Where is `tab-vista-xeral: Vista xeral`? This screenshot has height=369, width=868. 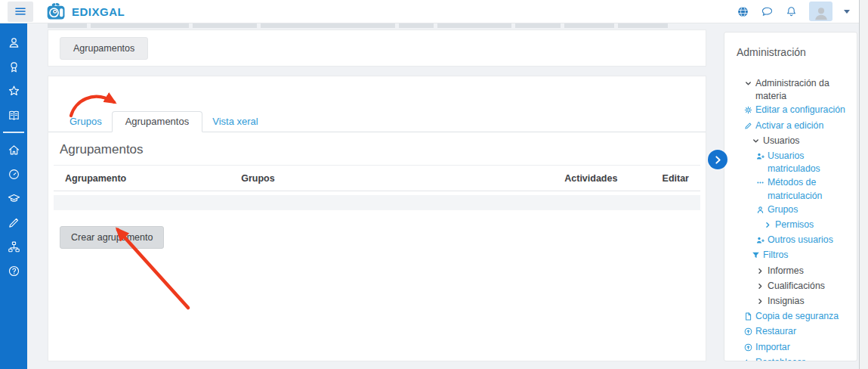 tab-vista-xeral: Vista xeral is located at coordinates (235, 122).